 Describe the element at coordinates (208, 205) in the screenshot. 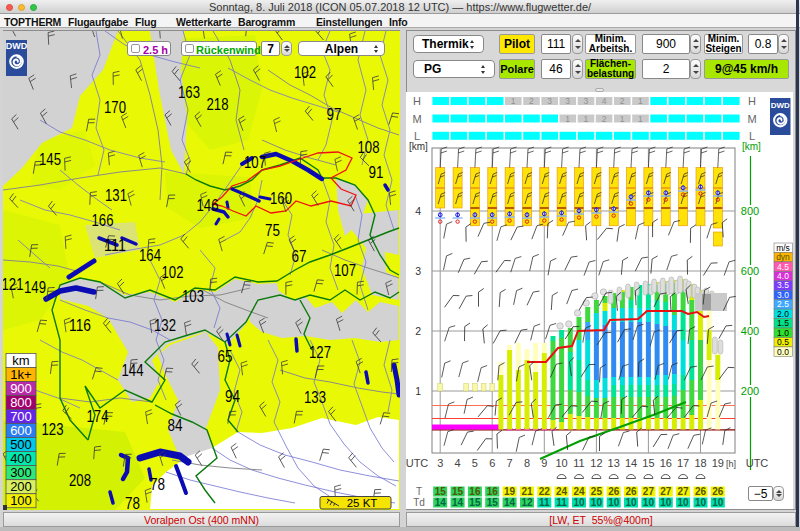

I see `svg-text: 146` at that location.